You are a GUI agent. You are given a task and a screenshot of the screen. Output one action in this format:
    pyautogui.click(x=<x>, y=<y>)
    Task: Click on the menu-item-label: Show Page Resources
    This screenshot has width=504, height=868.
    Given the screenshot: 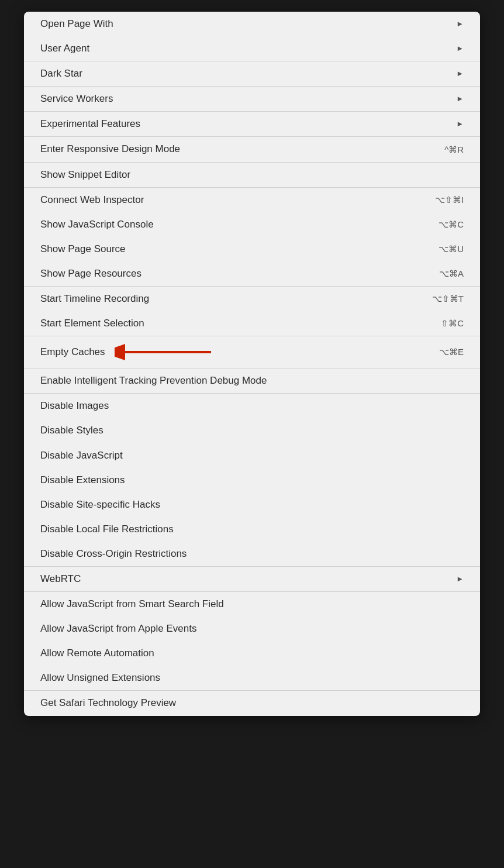 What is the action you would take?
    pyautogui.click(x=91, y=274)
    